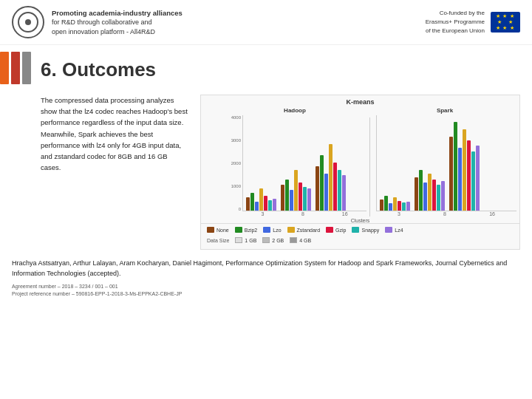 The image size is (532, 399). Describe the element at coordinates (330, 230) in the screenshot. I see `legend-color-gzip` at that location.